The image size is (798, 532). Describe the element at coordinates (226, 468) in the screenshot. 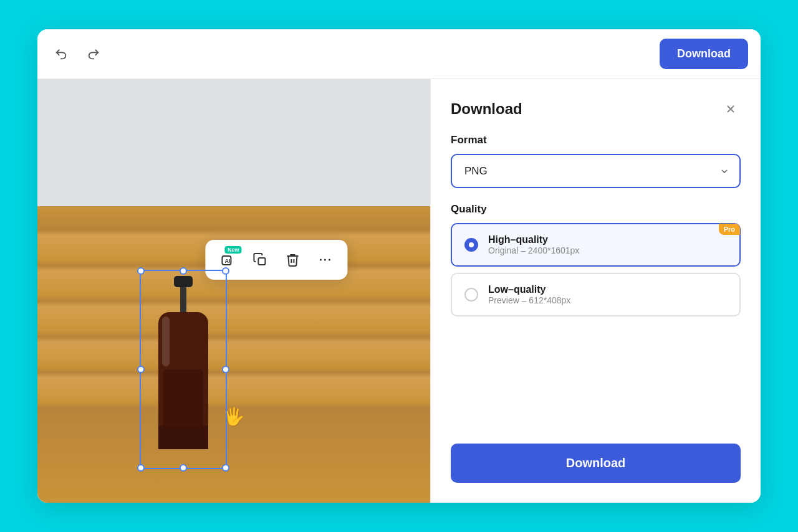

I see `resize-handle-br` at that location.